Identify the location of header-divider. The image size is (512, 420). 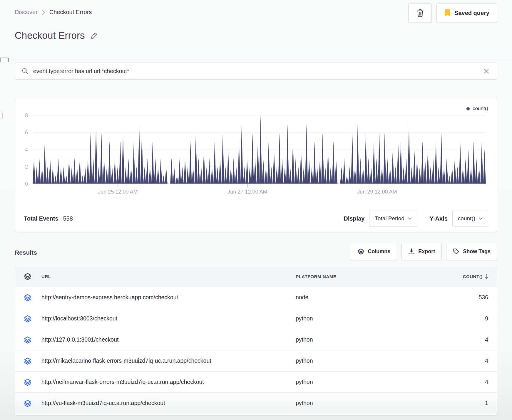
(256, 60).